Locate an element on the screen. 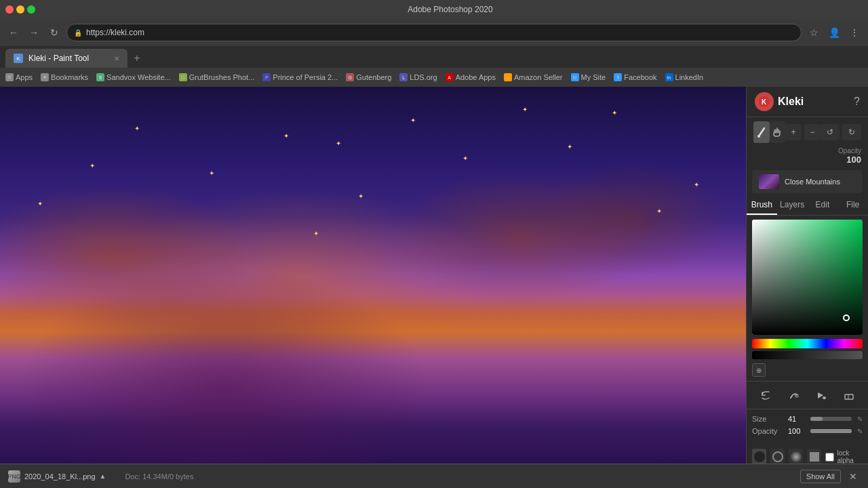  brush-shape-circle-filled is located at coordinates (760, 456).